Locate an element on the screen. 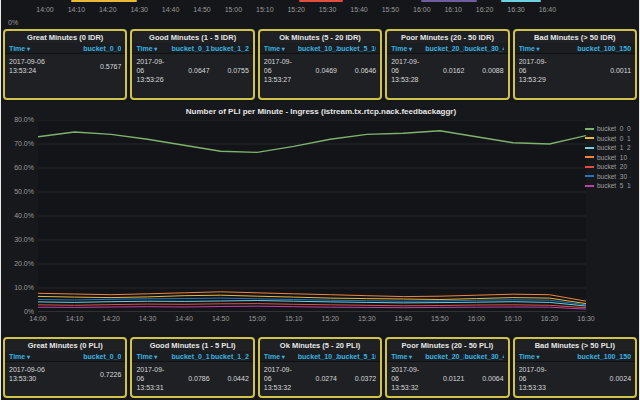  table-header-row: Time ▾bucket_20_30bucket_30_40 is located at coordinates (447, 48).